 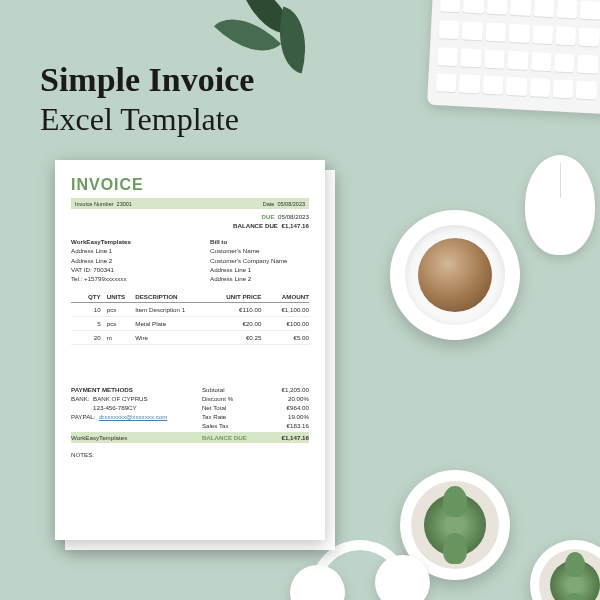 What do you see at coordinates (136, 438) in the screenshot?
I see `signer: WorkEasyTemplates` at bounding box center [136, 438].